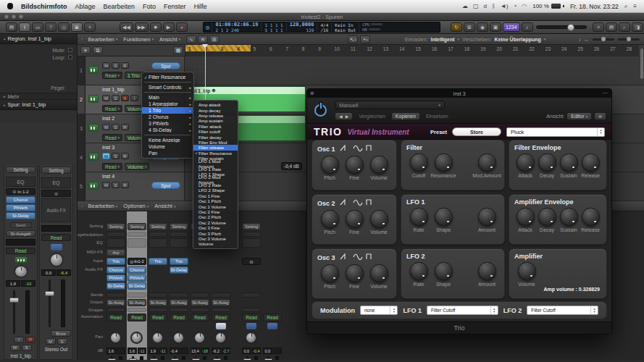  What do you see at coordinates (178, 51) in the screenshot?
I see `track-grid-button: ▦` at bounding box center [178, 51].